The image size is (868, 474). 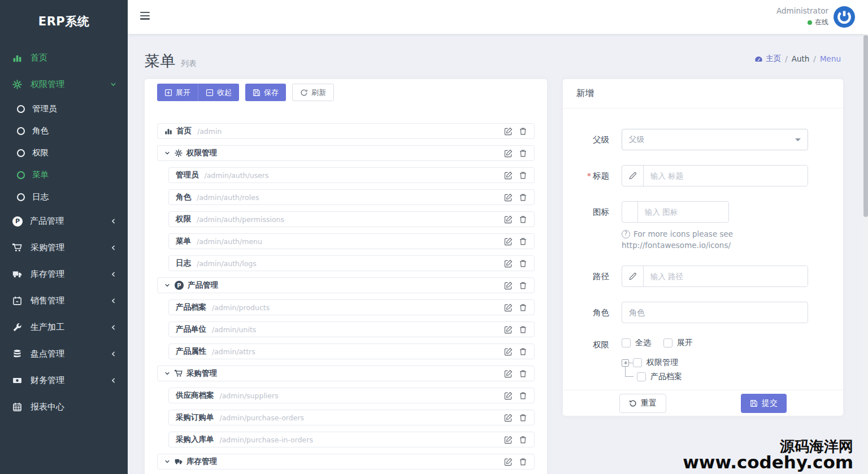 I want to click on tree-row: 管理员/admin/auth/users, so click(x=351, y=175).